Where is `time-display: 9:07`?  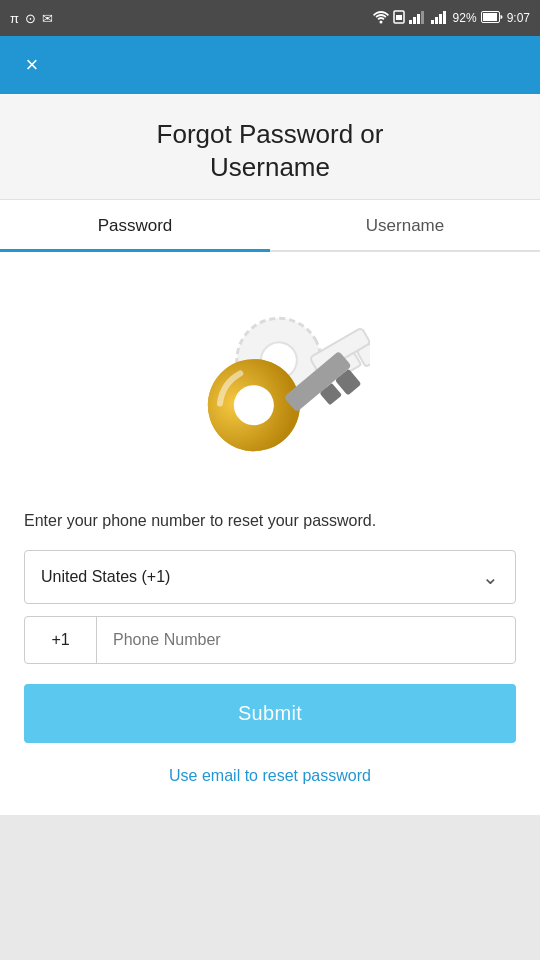
time-display: 9:07 is located at coordinates (518, 18).